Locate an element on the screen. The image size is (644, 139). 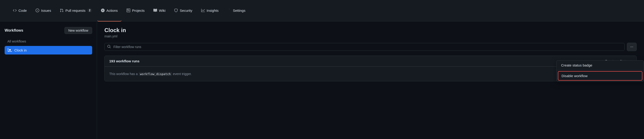
filter-workflow-runs-input is located at coordinates (364, 47).